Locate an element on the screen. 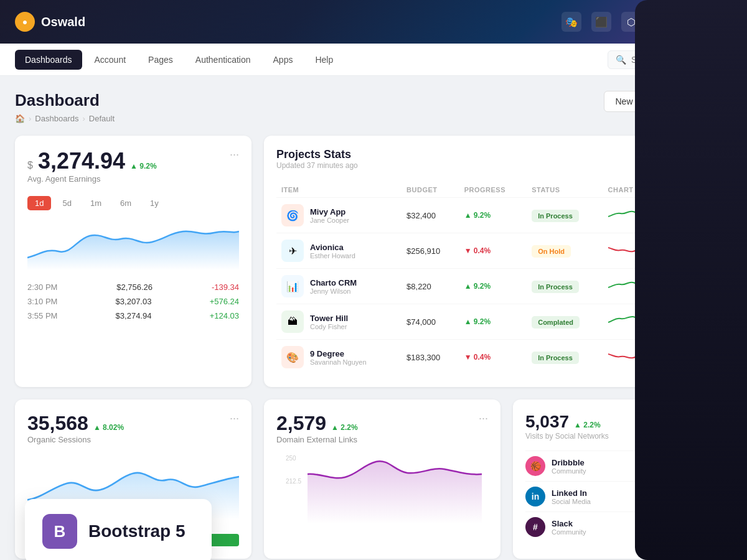 This screenshot has height=560, width=747. proj-item-0: 🌀 Mivy App Jane Cooper is located at coordinates (339, 215).